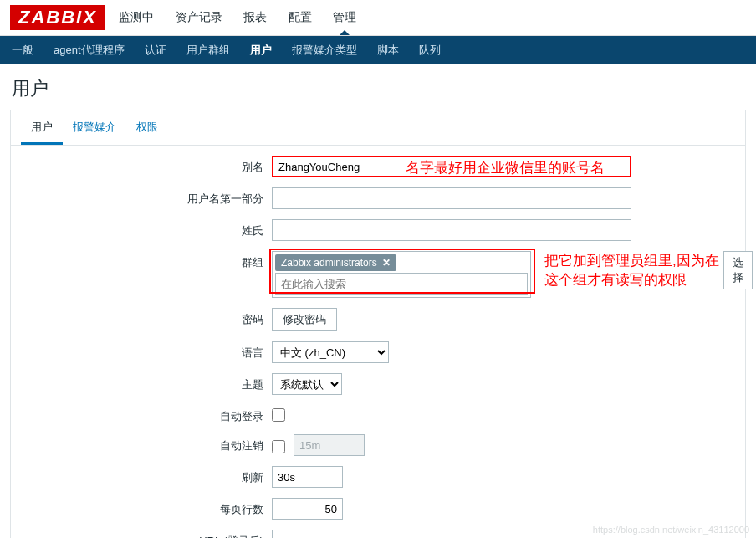 This screenshot has height=538, width=756. What do you see at coordinates (401, 284) in the screenshot?
I see `group-search-input` at bounding box center [401, 284].